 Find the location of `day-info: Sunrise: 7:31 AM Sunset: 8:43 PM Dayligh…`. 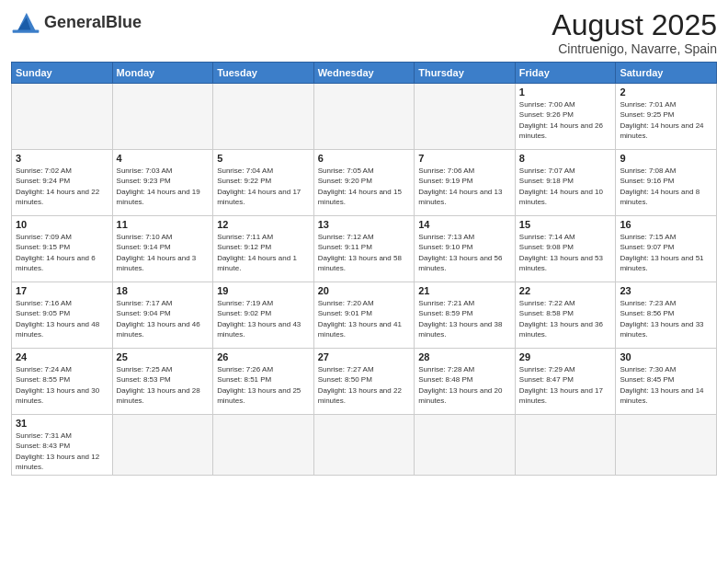

day-info: Sunrise: 7:31 AM Sunset: 8:43 PM Dayligh… is located at coordinates (63, 451).